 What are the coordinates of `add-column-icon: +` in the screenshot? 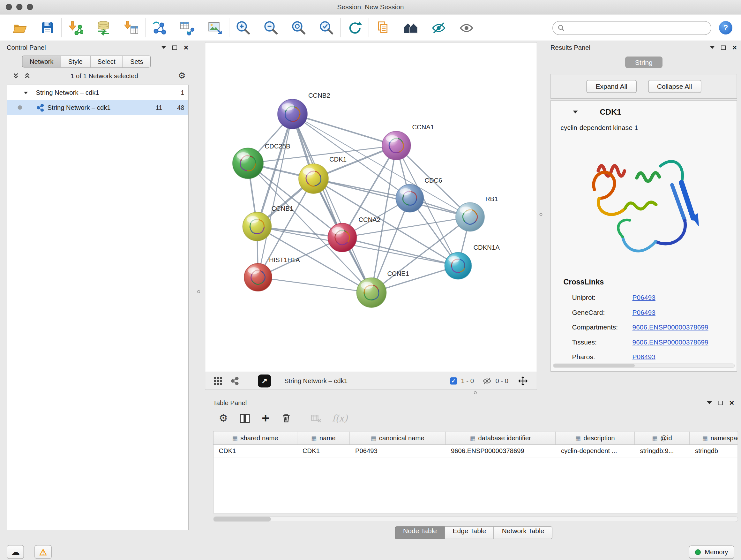 It's located at (265, 418).